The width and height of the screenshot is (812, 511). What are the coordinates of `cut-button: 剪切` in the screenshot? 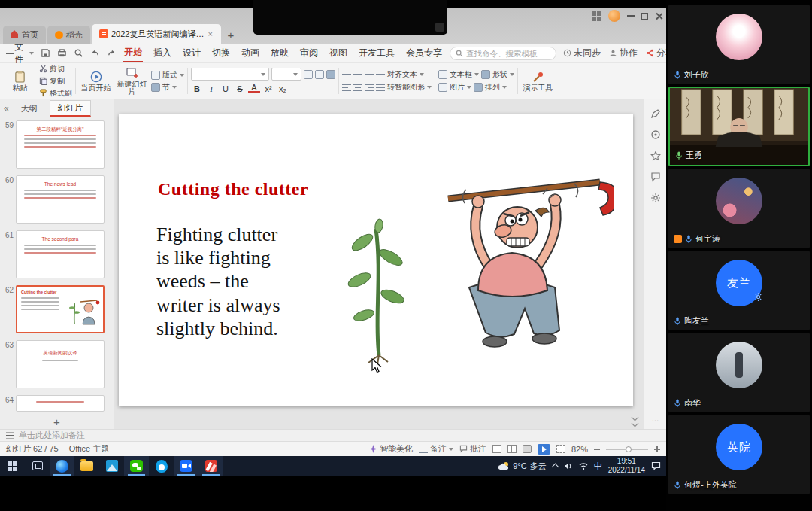 It's located at (56, 69).